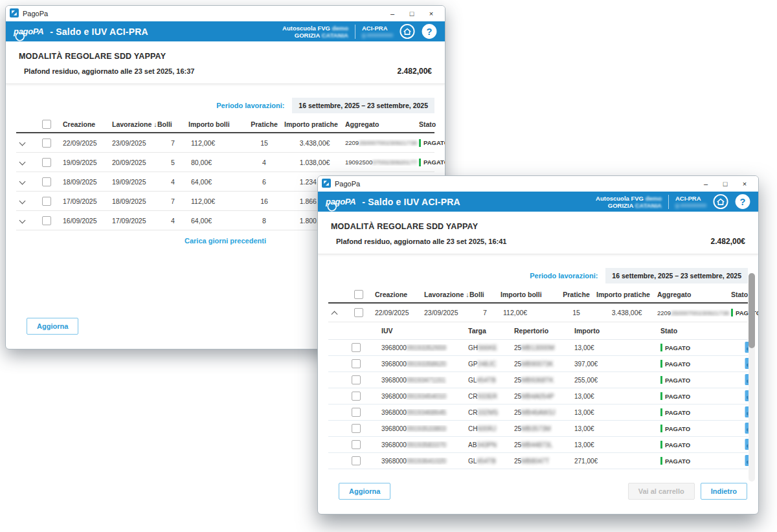  Describe the element at coordinates (662, 491) in the screenshot. I see `vai-al-carrello-button: Vai al carrello` at that location.